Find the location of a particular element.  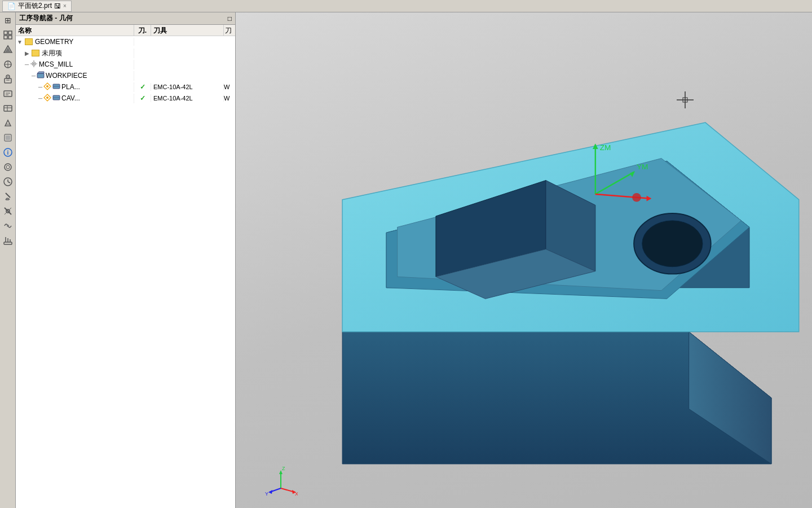

tree-item-geometry: ▼ GEOMETRY is located at coordinates (125, 42).